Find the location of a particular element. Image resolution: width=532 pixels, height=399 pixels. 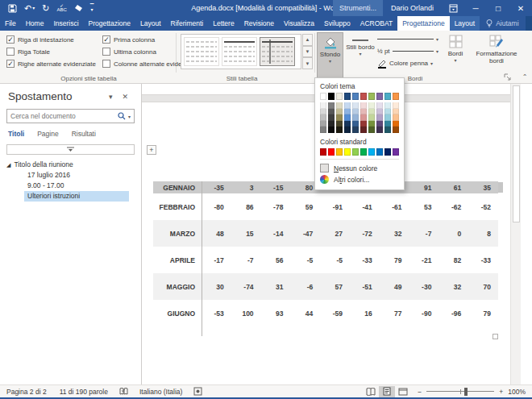

collapse-ribbon-icon: ⌃ is located at coordinates (525, 77).